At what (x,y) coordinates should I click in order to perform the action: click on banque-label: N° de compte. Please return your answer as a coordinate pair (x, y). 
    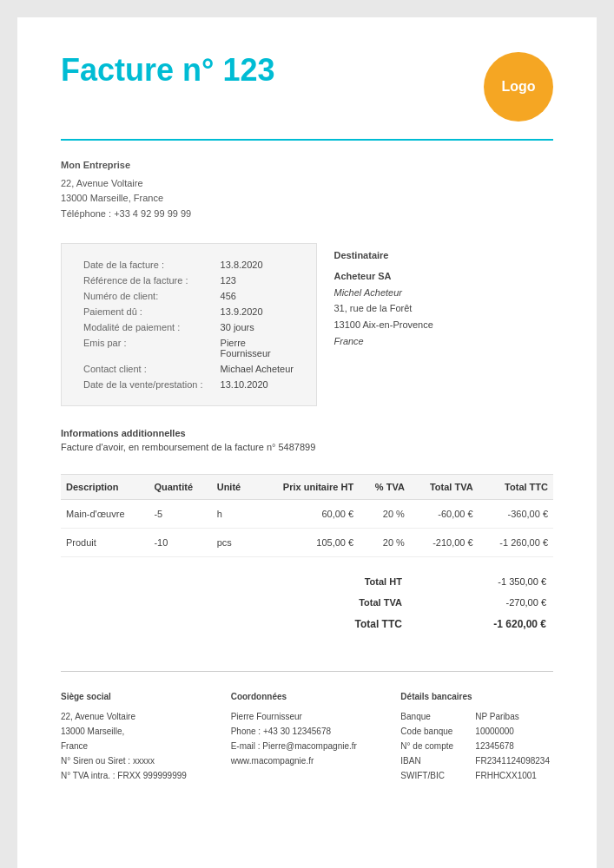
    Looking at the image, I should click on (435, 746).